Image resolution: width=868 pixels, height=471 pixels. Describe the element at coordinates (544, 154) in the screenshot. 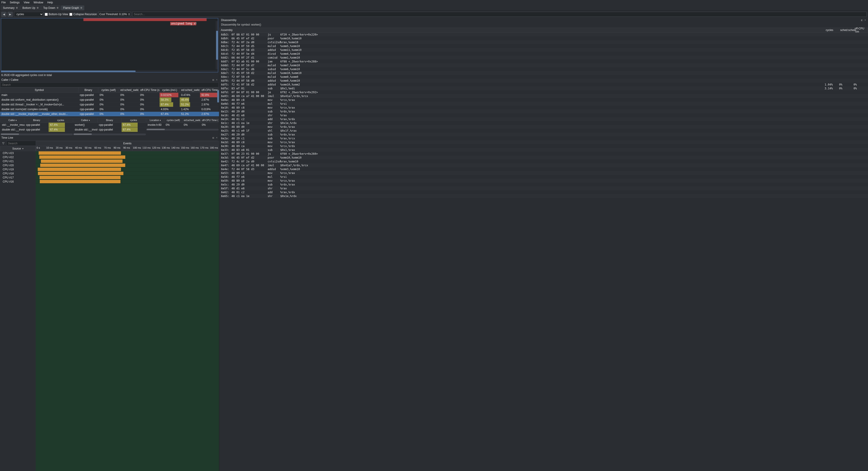

I see `asm-row: 6e37:0f 88 23 01 00 00js6f60 <_Z6workerv…` at that location.